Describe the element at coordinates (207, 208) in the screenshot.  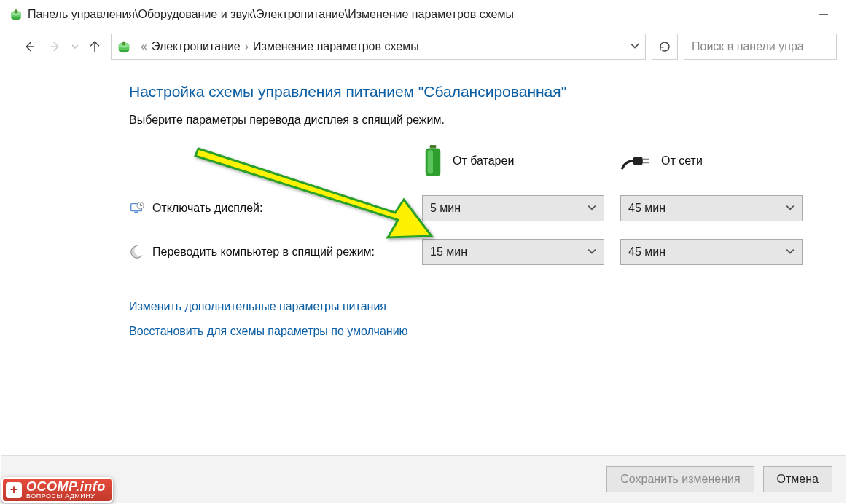
I see `row-display-off-label: Отключать дисплей:` at that location.